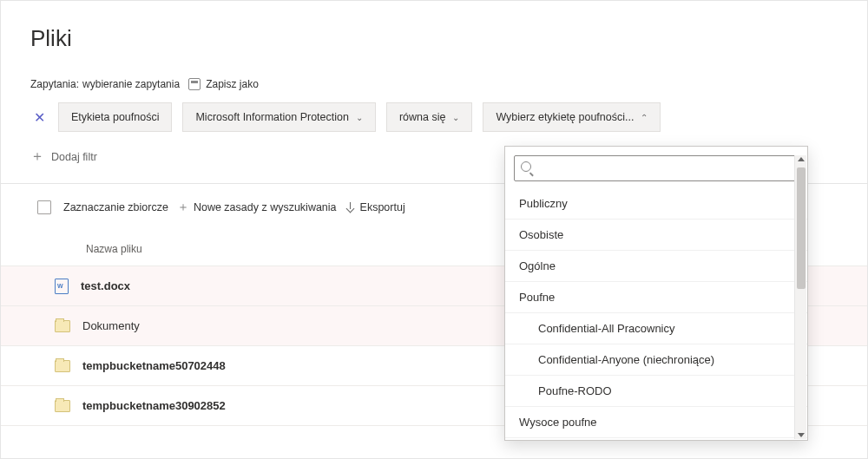 This screenshot has height=459, width=868. What do you see at coordinates (564, 117) in the screenshot?
I see `filter-value-placeholder: Wybierz etykietę poufności...` at bounding box center [564, 117].